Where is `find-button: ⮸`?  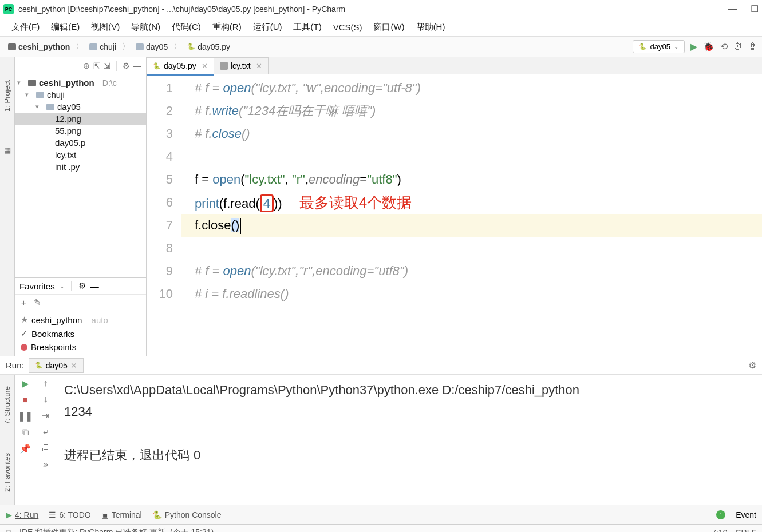 find-button: ⮸ is located at coordinates (753, 47).